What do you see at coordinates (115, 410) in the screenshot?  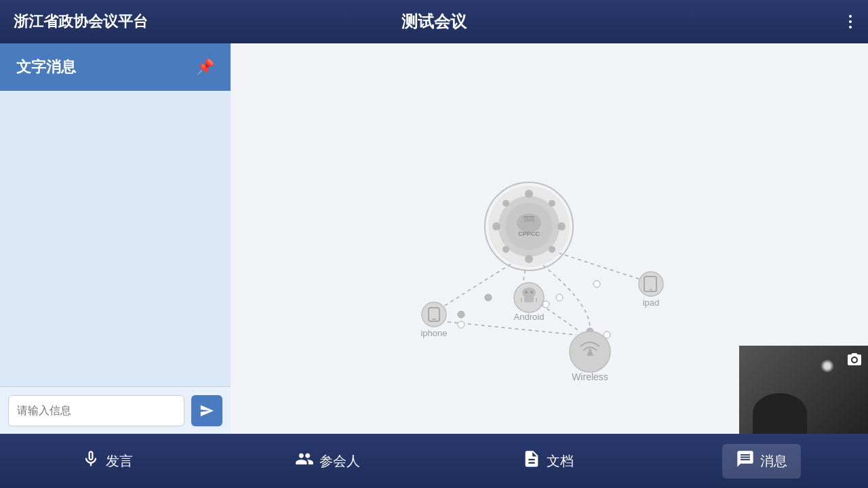 I see `input-area` at bounding box center [115, 410].